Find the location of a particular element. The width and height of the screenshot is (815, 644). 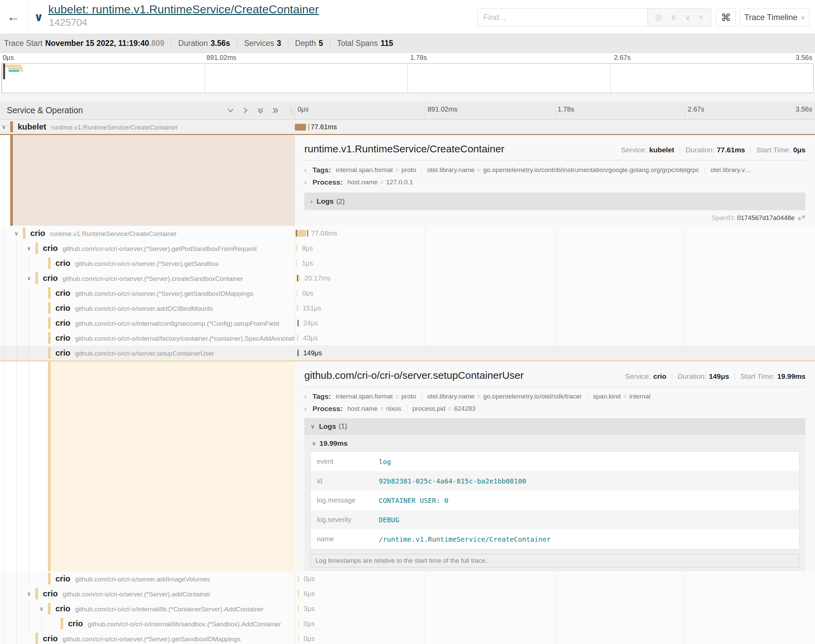

span-row: ∨ crioruntime.v1.RuntimeService/CreateCo… is located at coordinates (408, 233).